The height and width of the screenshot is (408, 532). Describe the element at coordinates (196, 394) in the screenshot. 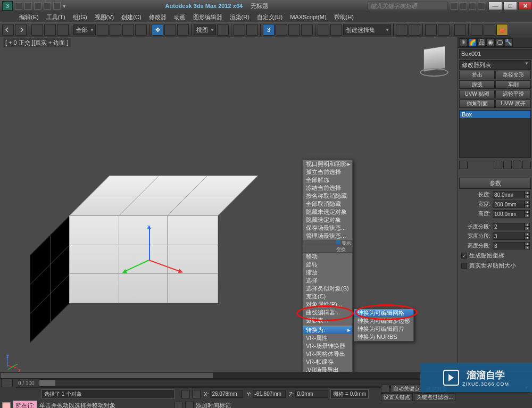

I see `absolute-mode-icon` at that location.